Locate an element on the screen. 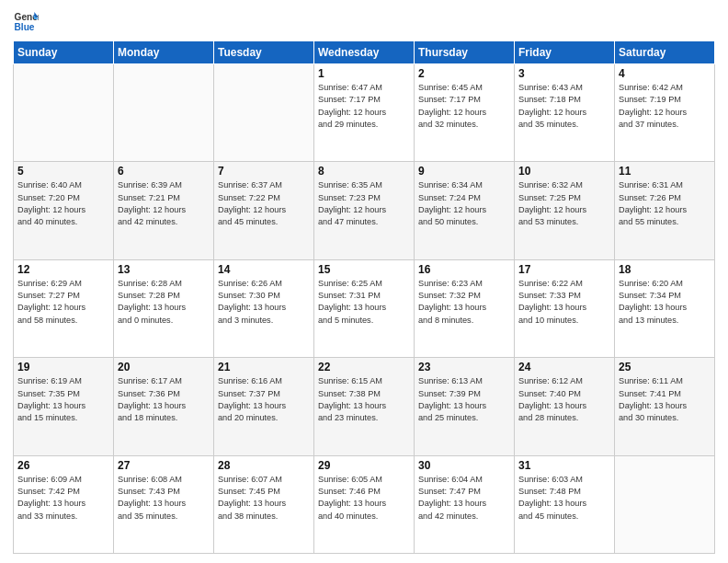  day-info: Sunrise: 6:31 AM Sunset: 7:26 PM Dayligh… is located at coordinates (665, 204).